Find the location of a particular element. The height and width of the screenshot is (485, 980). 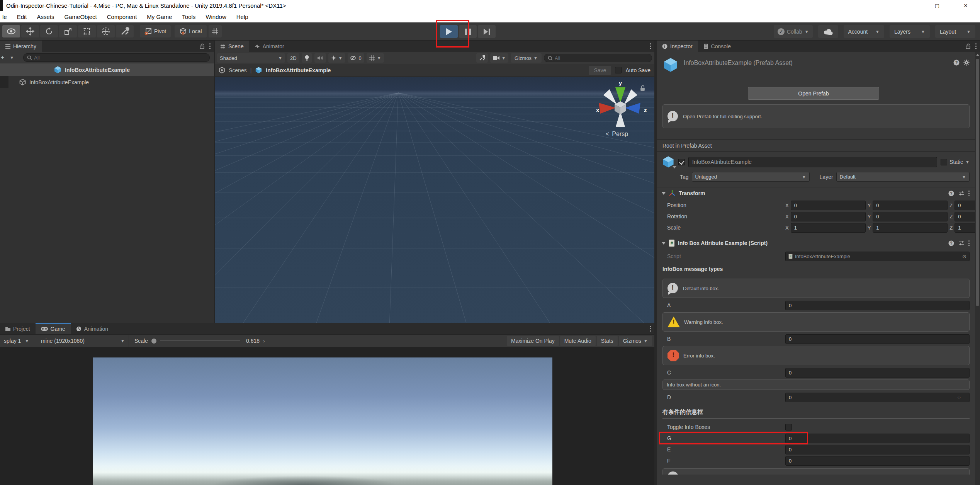

layers-dropdown: Layers ▼ is located at coordinates (910, 32).